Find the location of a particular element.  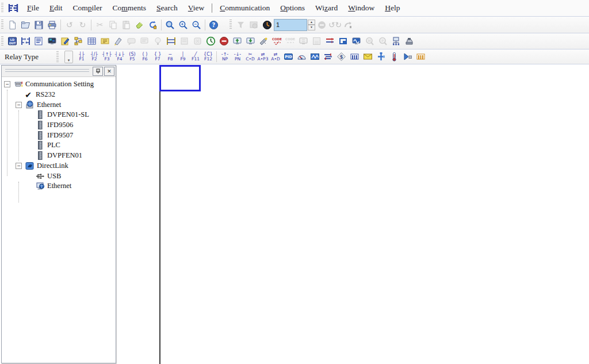

vertical-line-button: │F9 is located at coordinates (183, 57).